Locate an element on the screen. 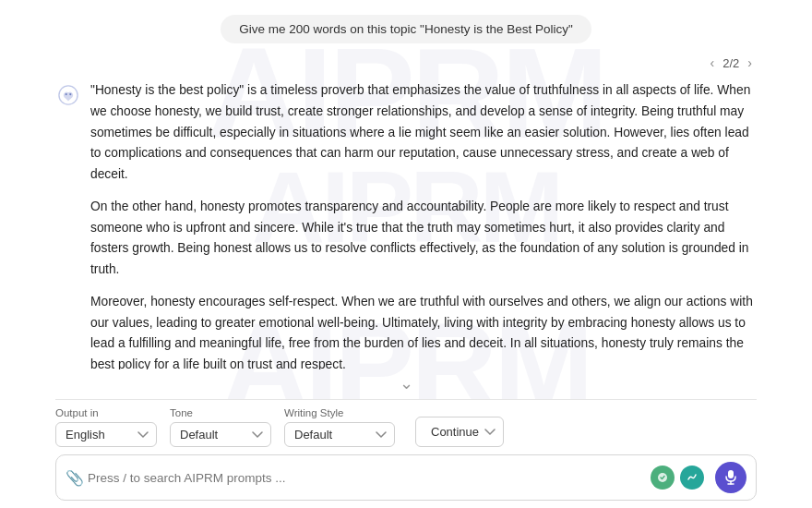  search-input is located at coordinates (369, 478).